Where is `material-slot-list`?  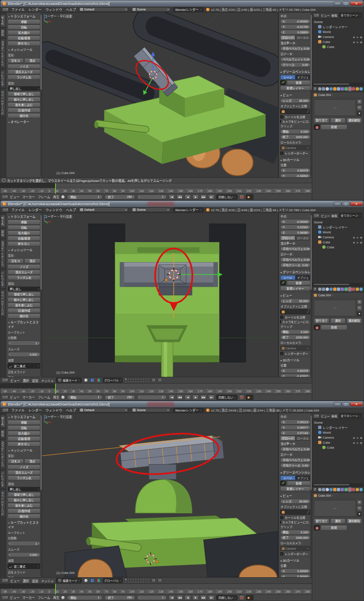 material-slot-list is located at coordinates (335, 508).